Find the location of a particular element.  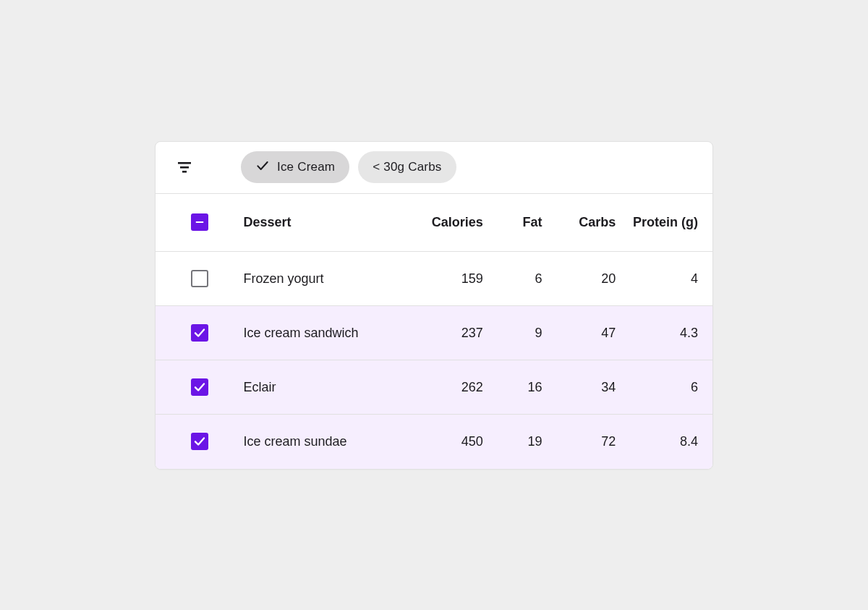

cell-protein: 6 is located at coordinates (664, 388).